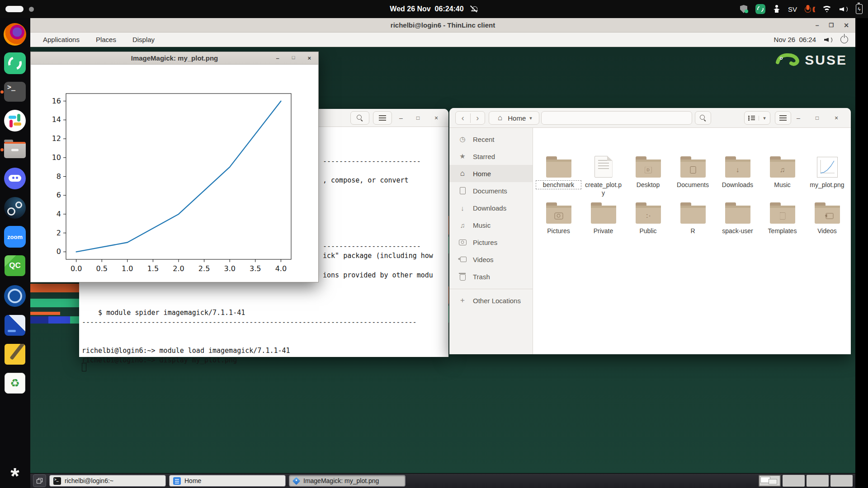 This screenshot has width=868, height=488. Describe the element at coordinates (227, 481) in the screenshot. I see `taskbar-item-home: Home` at that location.